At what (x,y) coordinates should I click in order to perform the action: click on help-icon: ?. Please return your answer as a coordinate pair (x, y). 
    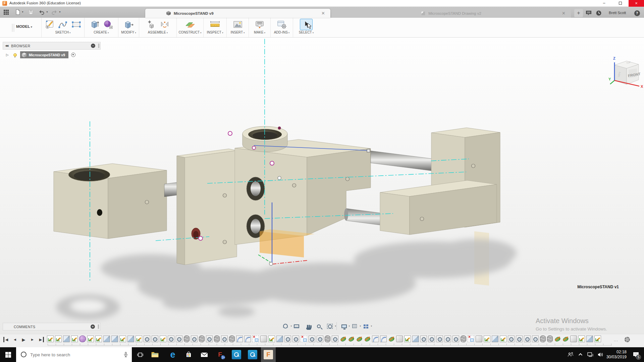
    Looking at the image, I should click on (637, 13).